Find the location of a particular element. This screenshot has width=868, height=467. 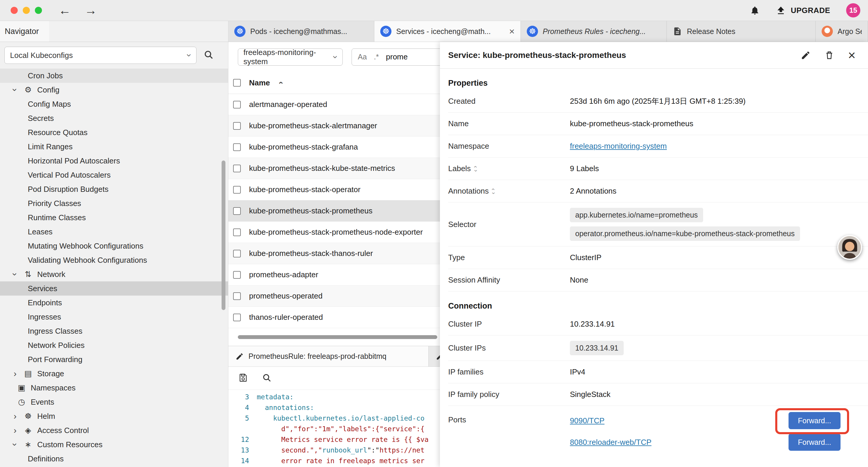

back-arrow-icon: ← is located at coordinates (65, 10).